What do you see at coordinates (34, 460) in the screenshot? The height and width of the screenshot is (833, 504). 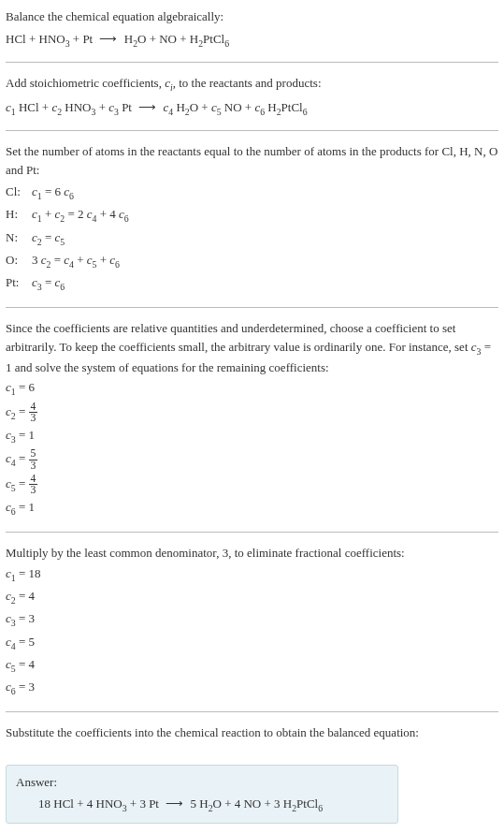 I see `fraction: 53` at bounding box center [34, 460].